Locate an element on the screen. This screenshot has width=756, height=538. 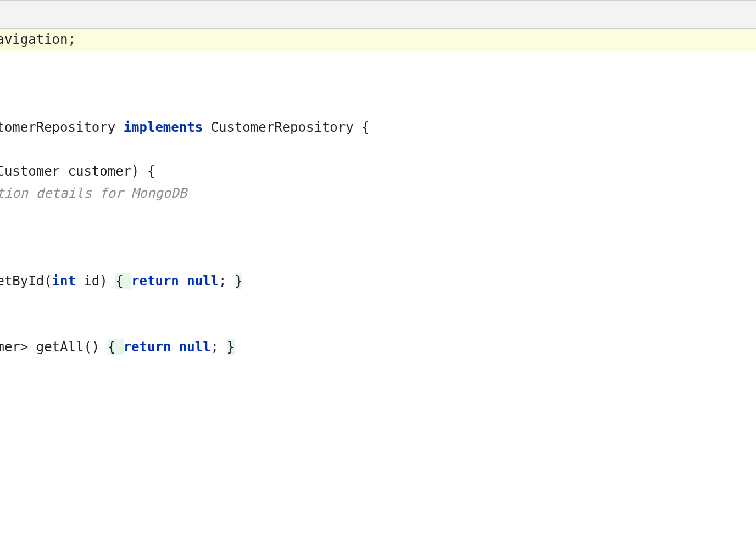
code-text: public Customer getById( is located at coordinates (26, 281).